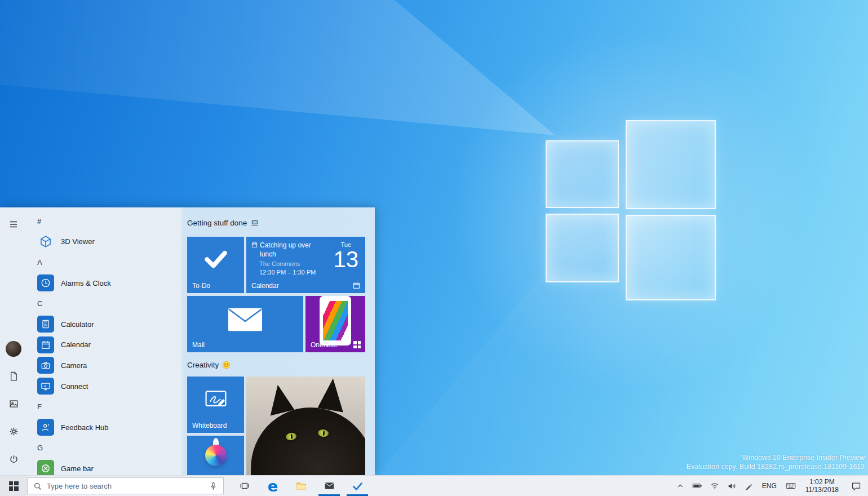  I want to click on app-item-3d-viewer: 3D Viewer, so click(105, 242).